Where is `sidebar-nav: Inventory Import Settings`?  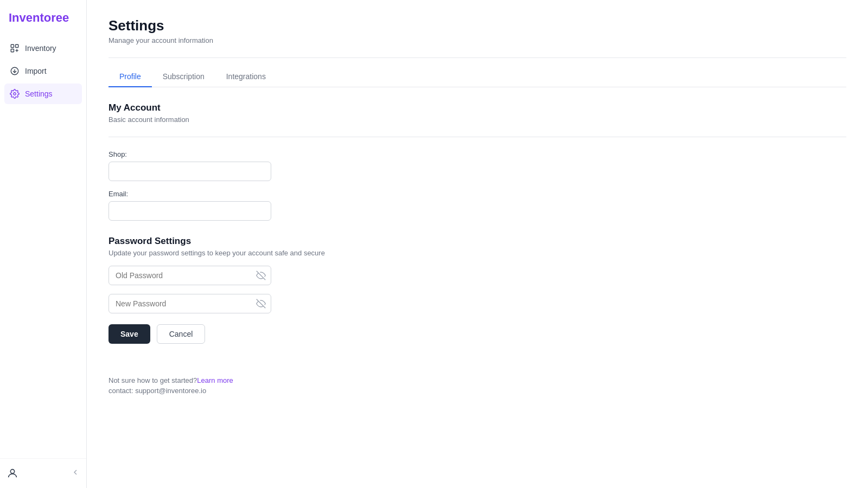
sidebar-nav: Inventory Import Settings is located at coordinates (43, 248).